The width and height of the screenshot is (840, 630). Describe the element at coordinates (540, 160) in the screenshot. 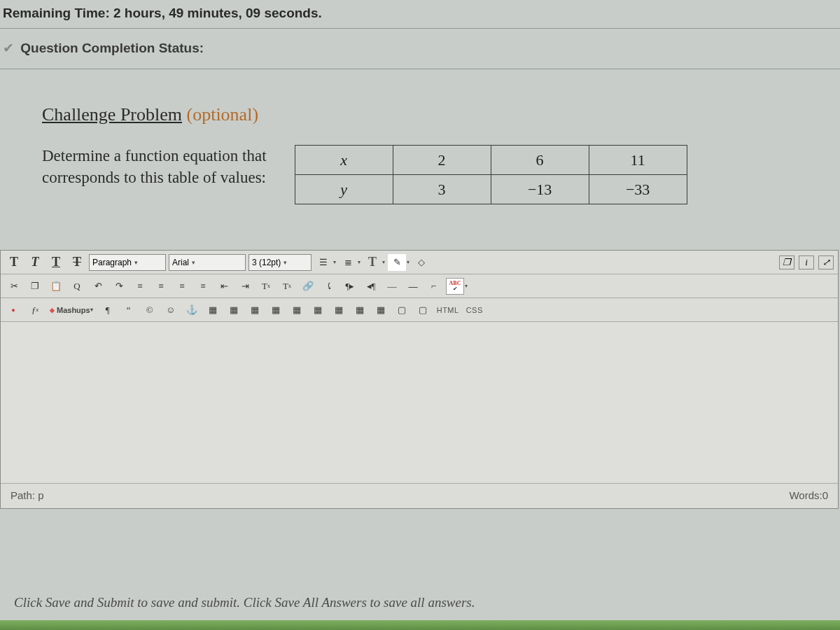

I see `table-cell: 6` at that location.